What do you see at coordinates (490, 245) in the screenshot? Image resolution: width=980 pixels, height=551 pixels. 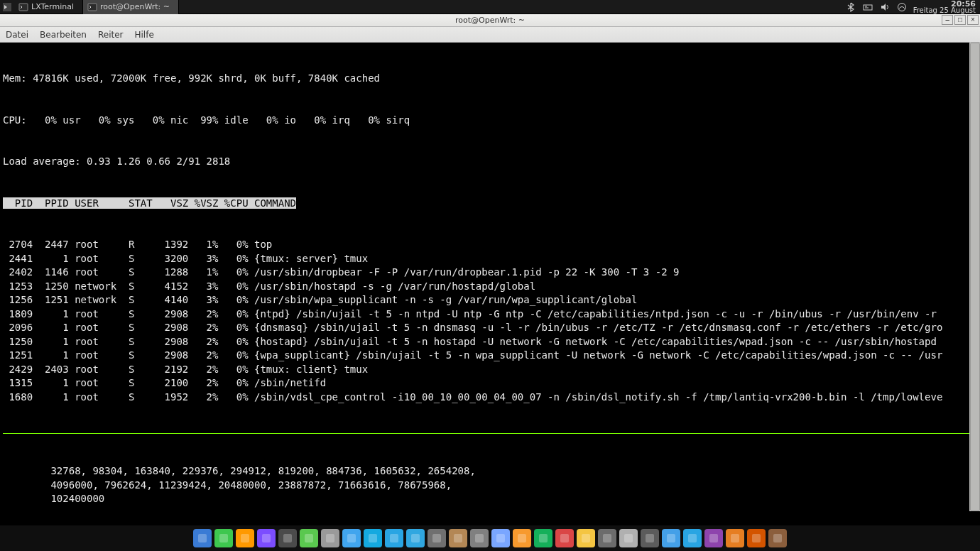 I see `process-row: 2704 2447 root R 1392 1% 0% top` at bounding box center [490, 245].